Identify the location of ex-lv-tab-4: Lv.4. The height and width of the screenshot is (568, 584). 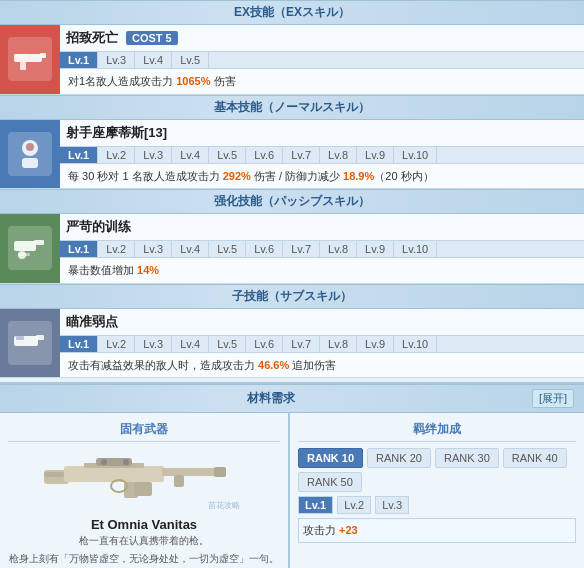
(154, 60).